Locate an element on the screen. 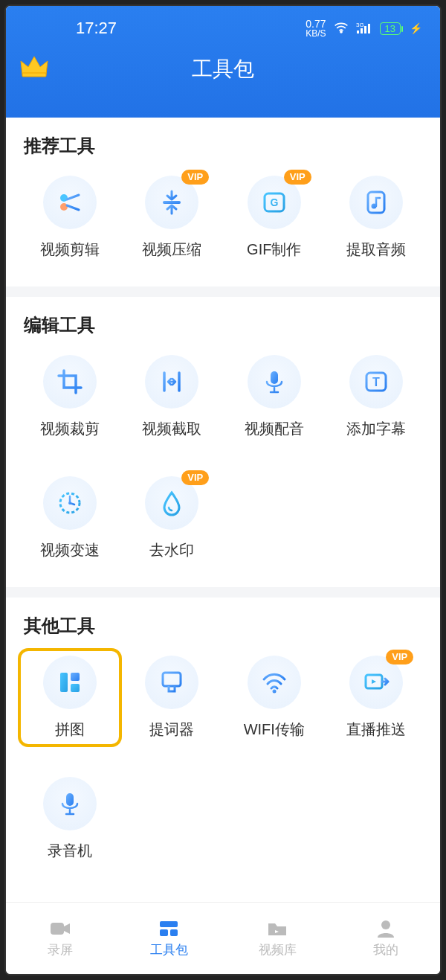 The height and width of the screenshot is (980, 446). nav-record: 录屏 is located at coordinates (60, 938).